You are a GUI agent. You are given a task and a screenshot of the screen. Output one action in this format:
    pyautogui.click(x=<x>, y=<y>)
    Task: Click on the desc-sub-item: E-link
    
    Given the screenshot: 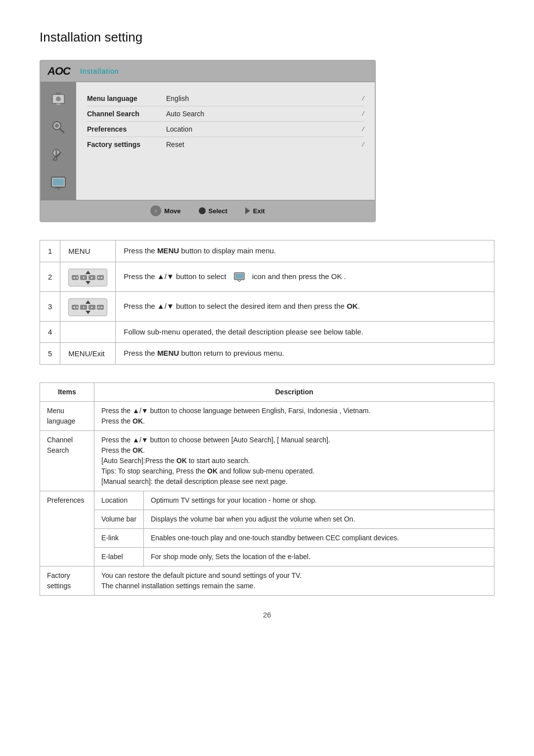 What is the action you would take?
    pyautogui.click(x=119, y=538)
    